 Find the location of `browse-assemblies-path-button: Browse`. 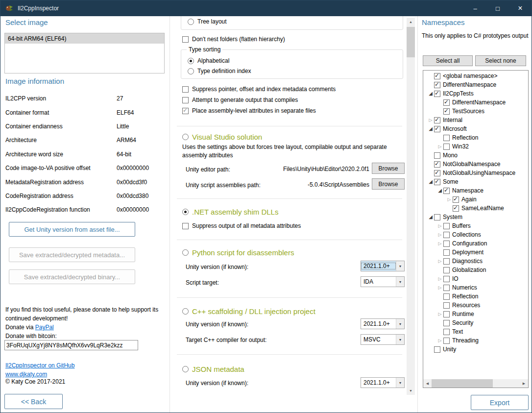

browse-assemblies-path-button: Browse is located at coordinates (388, 184).